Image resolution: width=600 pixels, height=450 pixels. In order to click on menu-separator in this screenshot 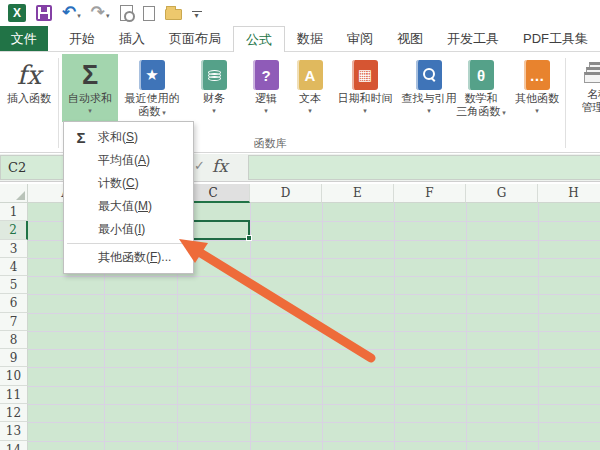, I will do `click(128, 244)`.